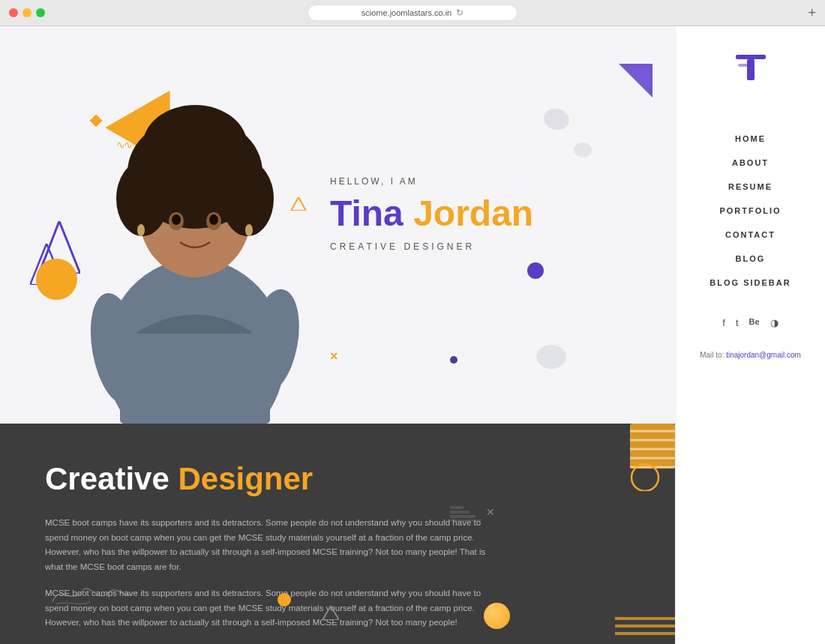  I want to click on about-triangle-outline, so click(331, 615).